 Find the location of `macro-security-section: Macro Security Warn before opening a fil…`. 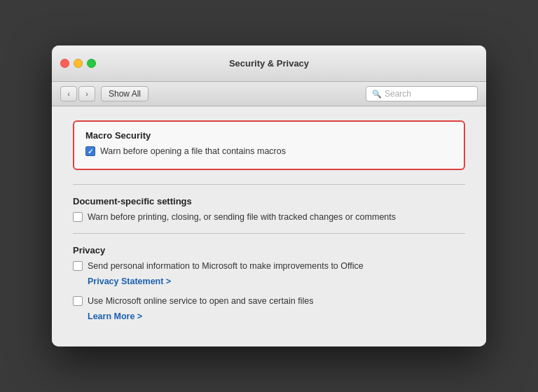

macro-security-section: Macro Security Warn before opening a fil… is located at coordinates (269, 146).